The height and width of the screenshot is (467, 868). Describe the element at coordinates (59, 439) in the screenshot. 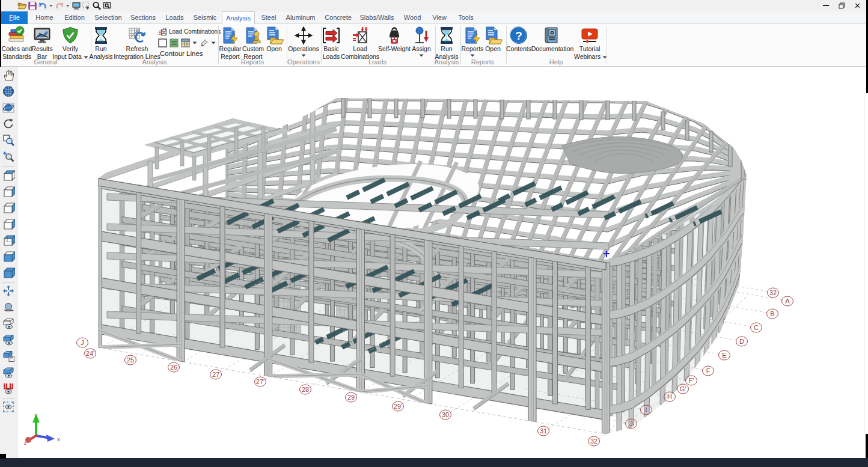

I see `svg-text: x` at that location.